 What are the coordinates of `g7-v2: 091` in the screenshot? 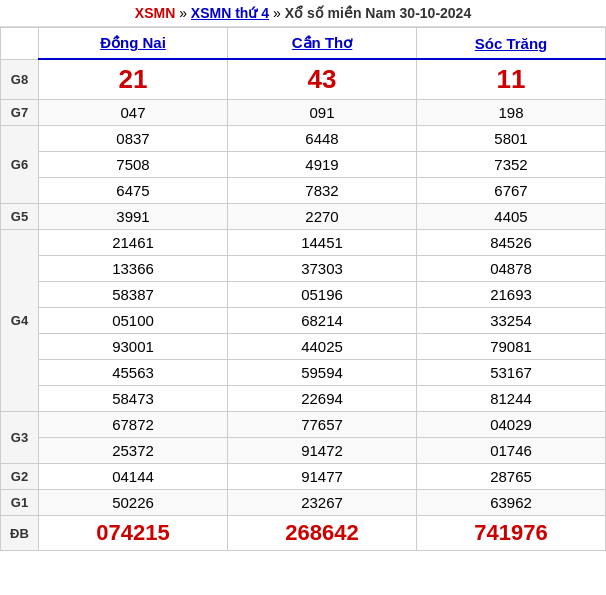 It's located at (322, 113).